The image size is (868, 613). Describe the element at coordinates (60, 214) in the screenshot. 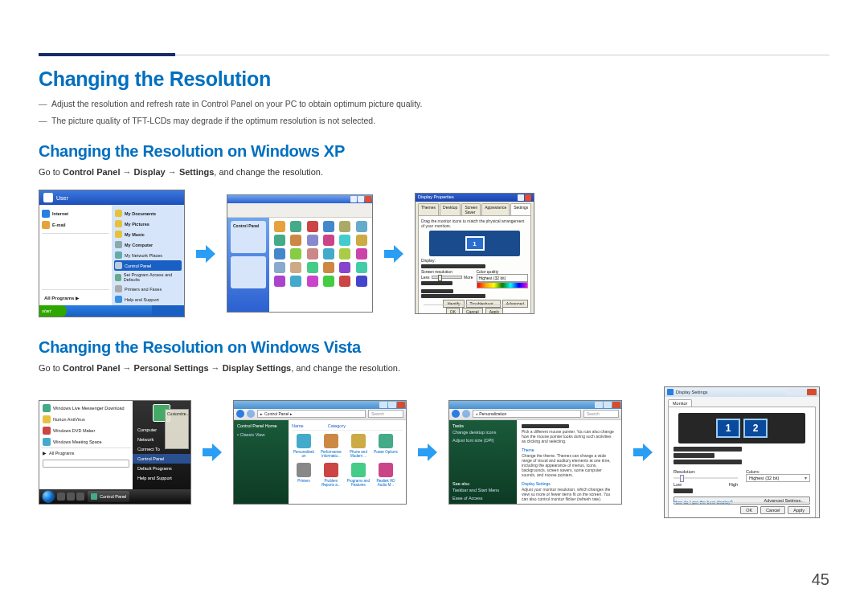

I see `internet-item: Internet` at that location.